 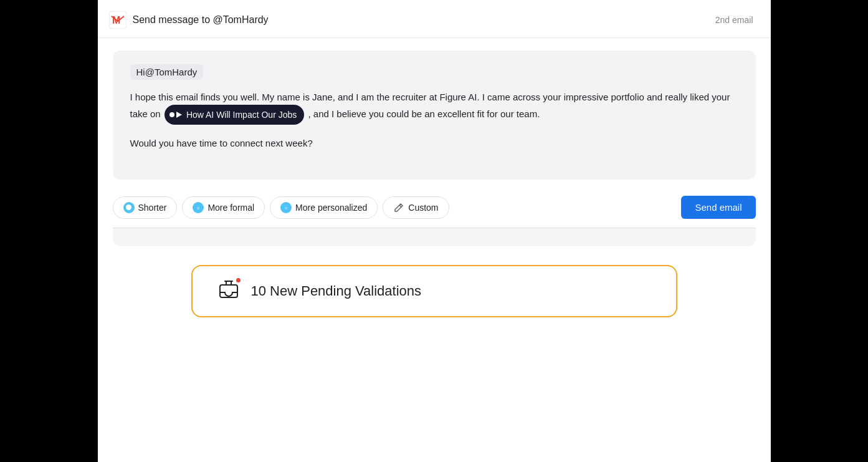 I want to click on custom-icon, so click(x=399, y=208).